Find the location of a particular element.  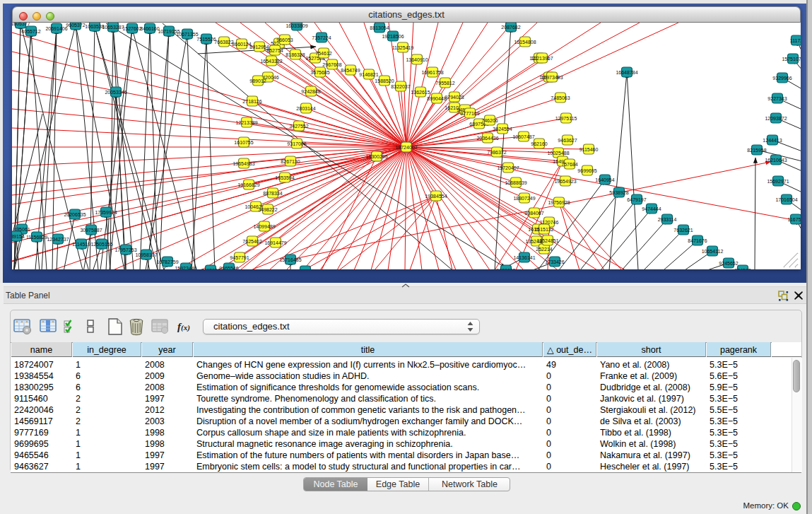

svg-text: 12213967 is located at coordinates (541, 58).